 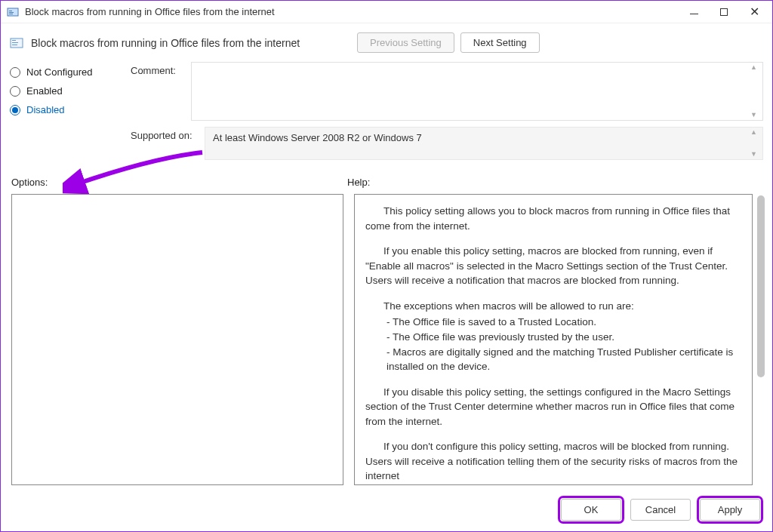 I want to click on comment-row: Comment: ▲ ▼, so click(x=447, y=91).